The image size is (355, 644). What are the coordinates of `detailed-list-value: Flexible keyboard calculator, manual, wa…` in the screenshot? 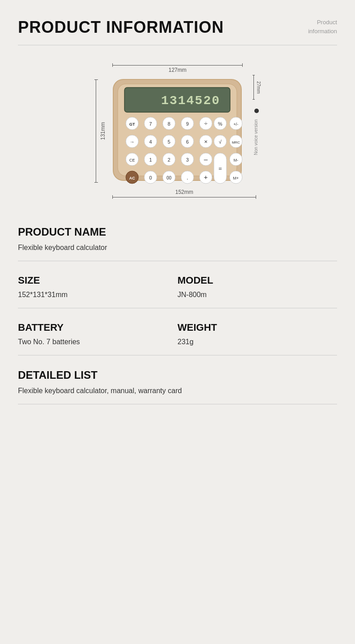 It's located at (178, 391).